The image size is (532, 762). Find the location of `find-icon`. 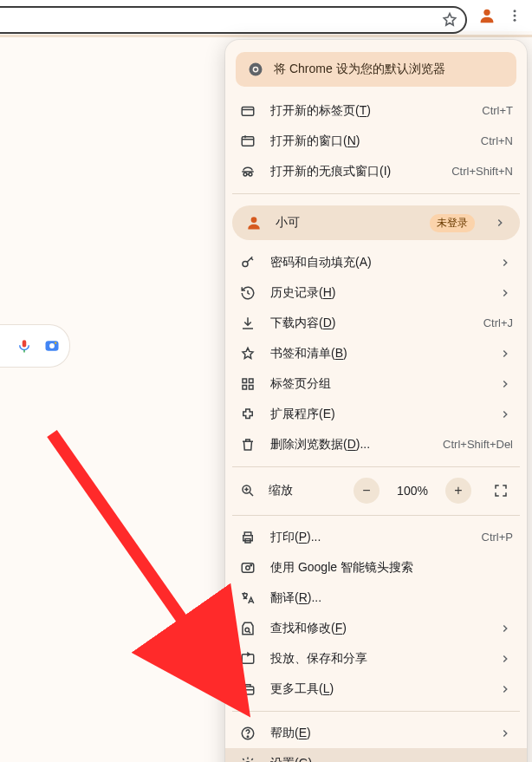

find-icon is located at coordinates (248, 628).